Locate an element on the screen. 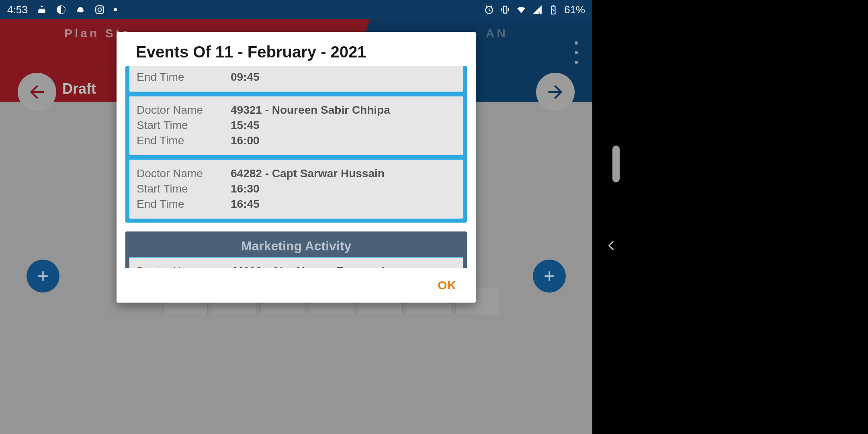 Image resolution: width=868 pixels, height=434 pixels. wifi-icon is located at coordinates (521, 10).